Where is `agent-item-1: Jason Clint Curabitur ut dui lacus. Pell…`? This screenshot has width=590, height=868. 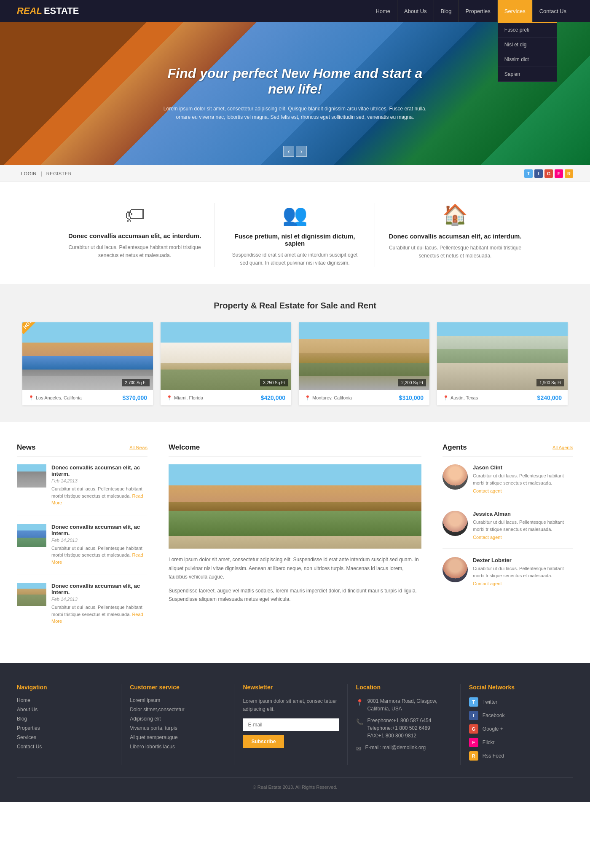
agent-item-1: Jason Clint Curabitur ut dui lacus. Pell… is located at coordinates (508, 483).